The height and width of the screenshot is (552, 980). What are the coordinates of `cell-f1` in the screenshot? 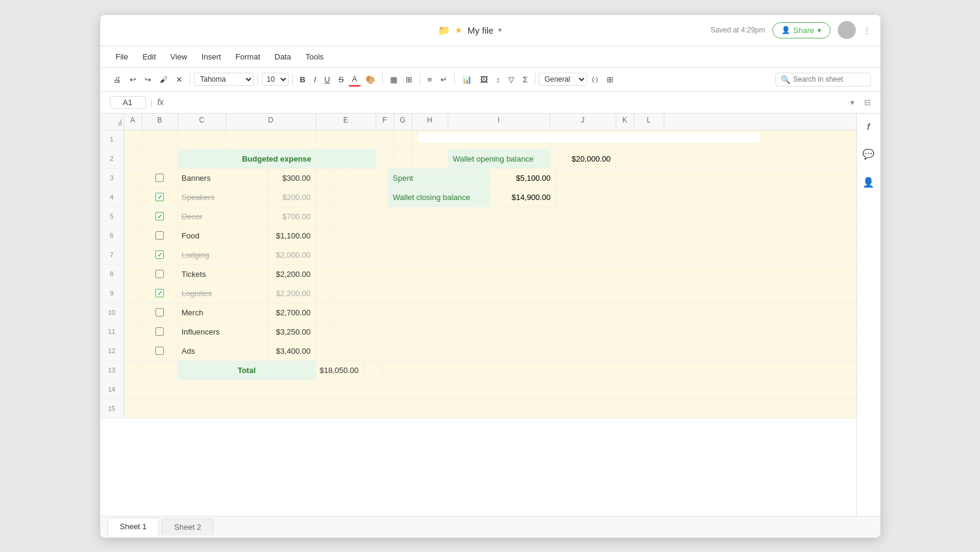 It's located at (385, 139).